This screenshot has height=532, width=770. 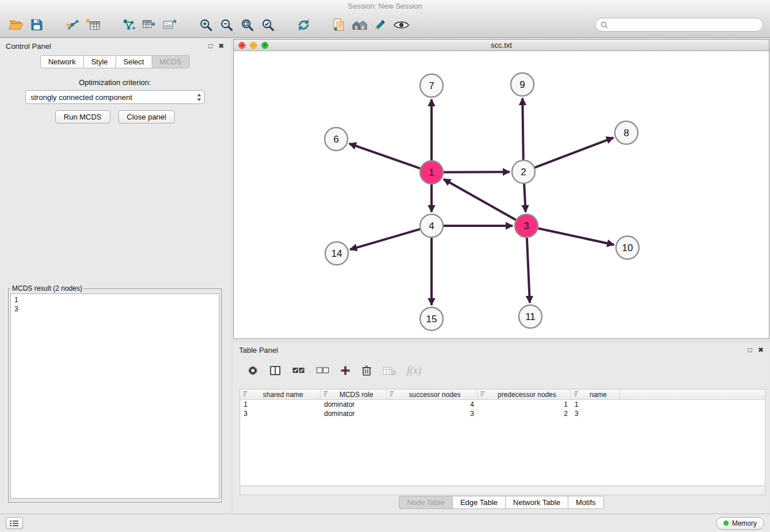 I want to click on column-sort-icon, so click(x=576, y=395).